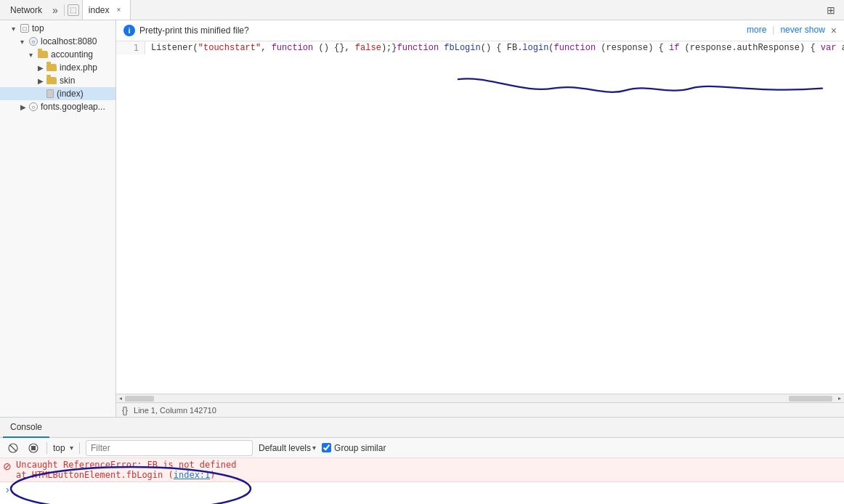 The image size is (844, 504). Describe the element at coordinates (831, 10) in the screenshot. I see `expand-panel-button: ⊞` at that location.